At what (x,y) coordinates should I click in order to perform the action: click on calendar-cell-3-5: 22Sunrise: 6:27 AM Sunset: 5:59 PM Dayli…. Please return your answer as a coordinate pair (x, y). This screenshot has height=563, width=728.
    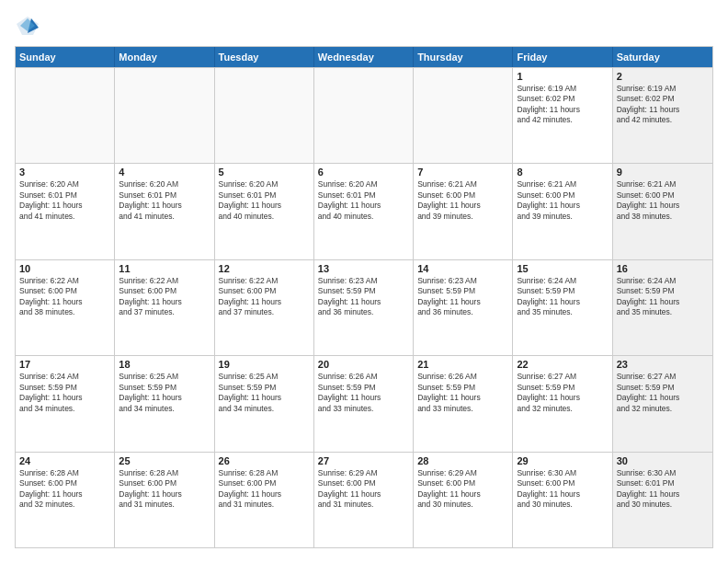
    Looking at the image, I should click on (563, 403).